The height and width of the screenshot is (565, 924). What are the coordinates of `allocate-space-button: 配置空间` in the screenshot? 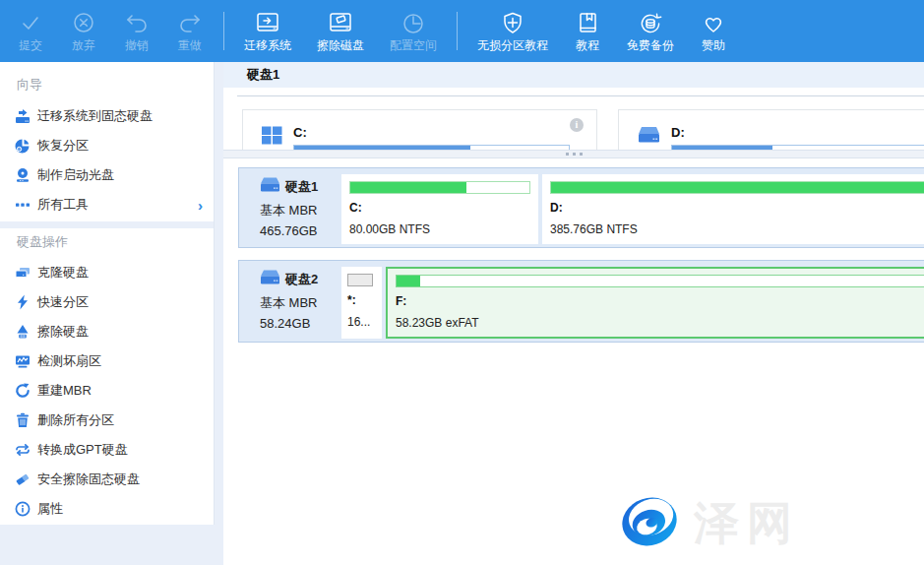 It's located at (413, 31).